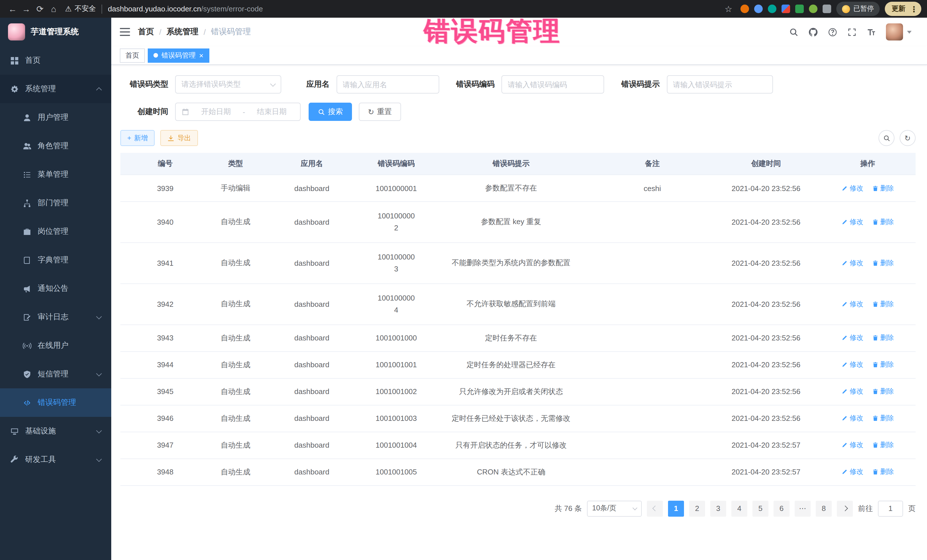  Describe the element at coordinates (518, 338) in the screenshot. I see `table-row: 3943 自动生成 dashboard 1001001000 定时任务不存在 2…` at that location.